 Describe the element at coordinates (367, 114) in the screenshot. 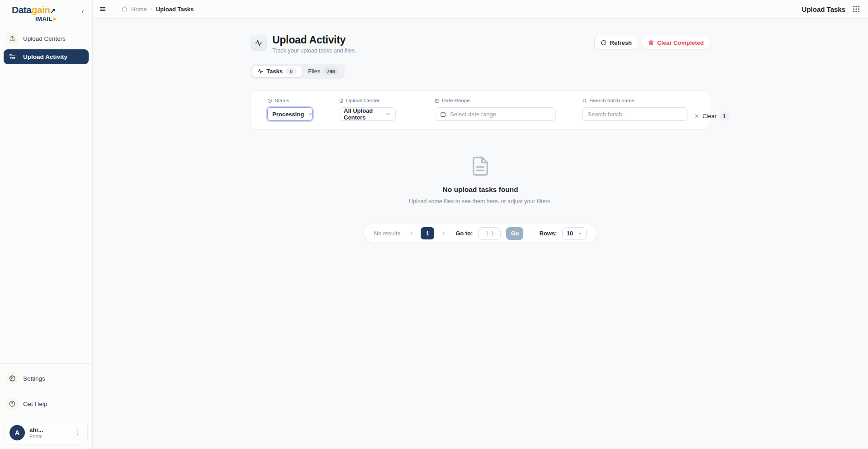

I see `upload-center-select: All Upload Centers` at that location.